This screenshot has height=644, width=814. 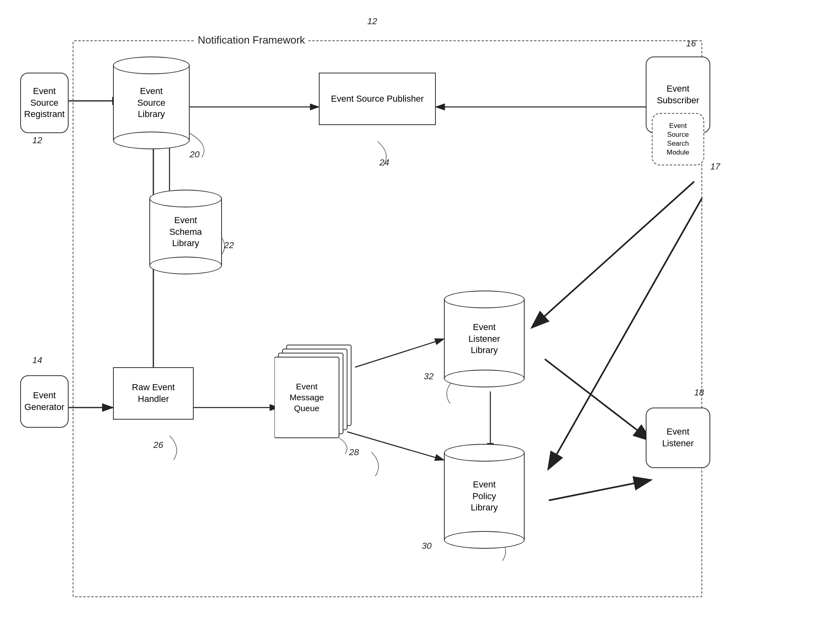 What do you see at coordinates (37, 360) in the screenshot?
I see `ref-14: 14` at bounding box center [37, 360].